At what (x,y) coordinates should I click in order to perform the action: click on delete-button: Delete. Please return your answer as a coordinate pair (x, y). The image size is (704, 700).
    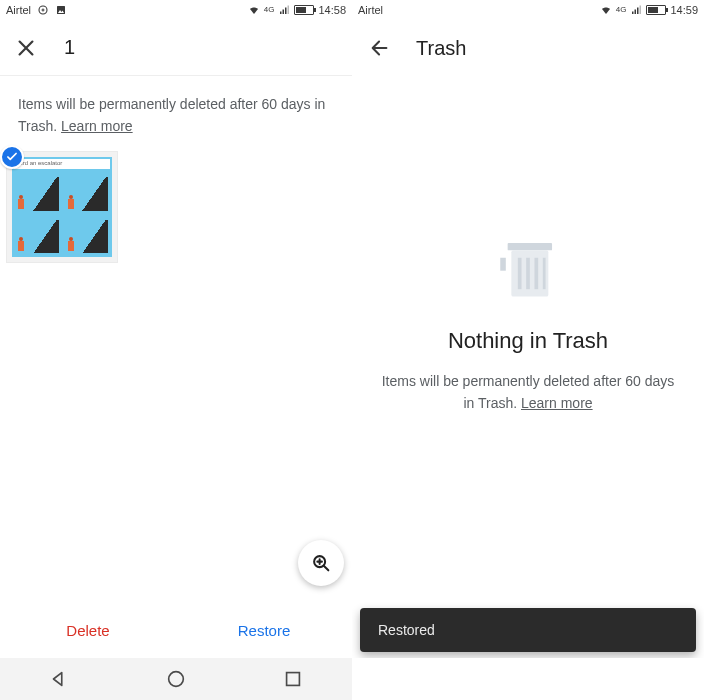
    Looking at the image, I should click on (88, 630).